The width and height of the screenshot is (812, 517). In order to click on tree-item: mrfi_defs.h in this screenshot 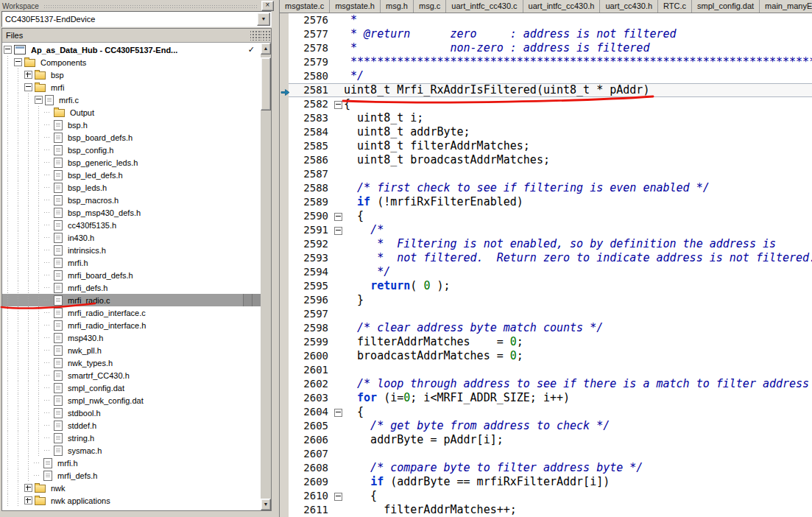, I will do `click(131, 287)`.